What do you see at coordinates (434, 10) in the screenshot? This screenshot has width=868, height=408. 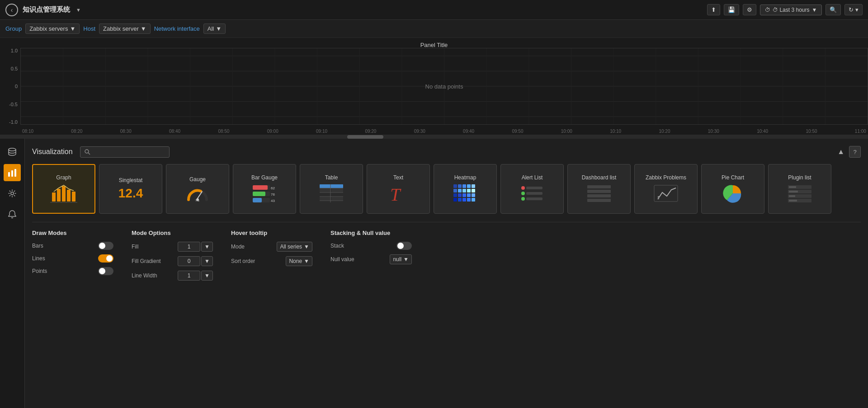 I see `top-bar: ‹ 知识点管理系统 ▼ ⬆ 💾 ⚙ ⏱ ⏱ Last 3 hours ▼ 🔍 ↻…` at bounding box center [434, 10].